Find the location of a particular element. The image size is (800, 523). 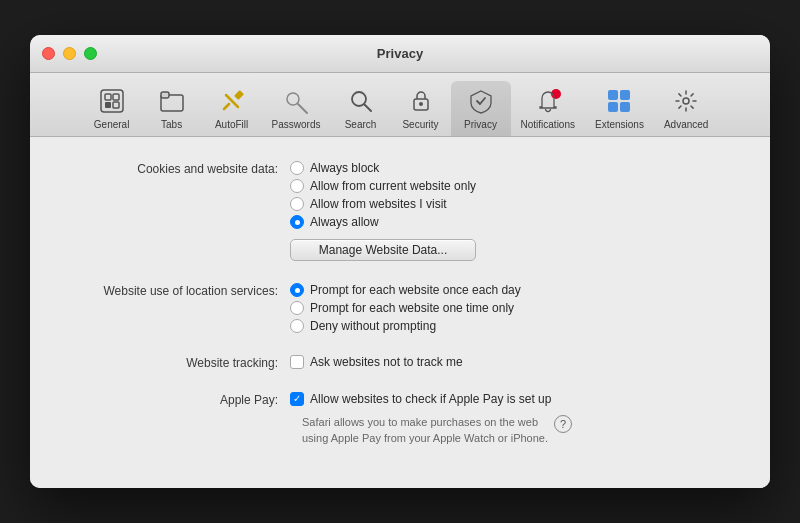

tracking-label: Website tracking: is located at coordinates (180, 362).